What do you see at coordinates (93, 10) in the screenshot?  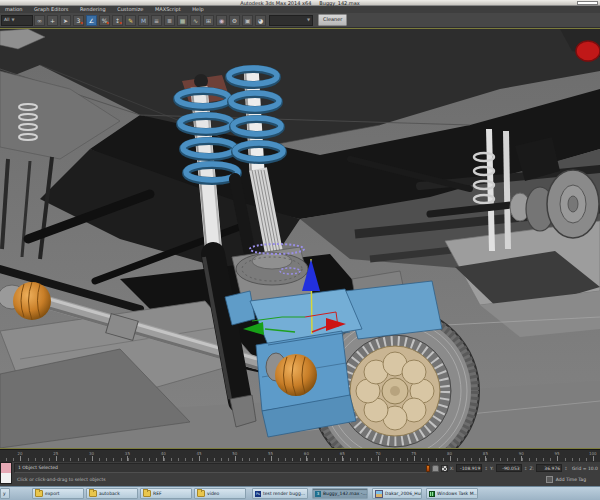 I see `menu-rendering: Rendering` at bounding box center [93, 10].